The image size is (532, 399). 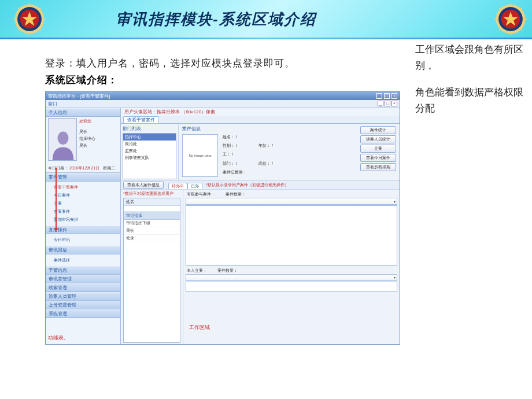 What do you see at coordinates (152, 223) in the screenshot?
I see `user-grid-row-sub: 审讯指挥下级` at bounding box center [152, 223].